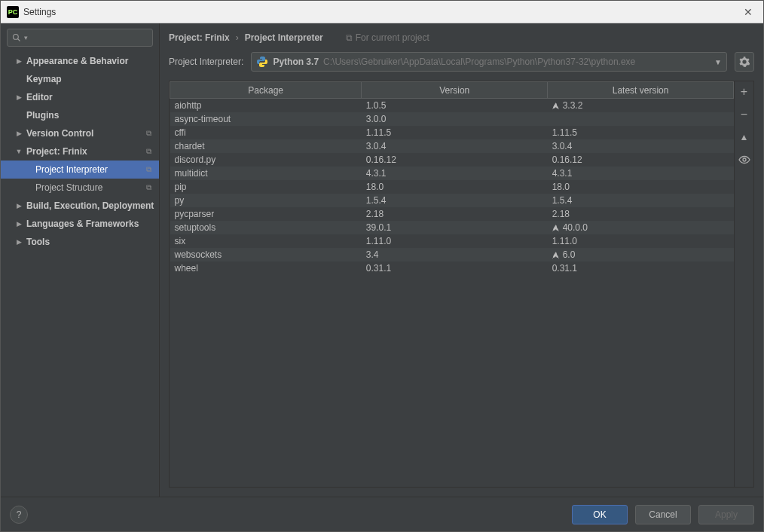  I want to click on table-row: cffi1.11.51.11.5, so click(452, 133).